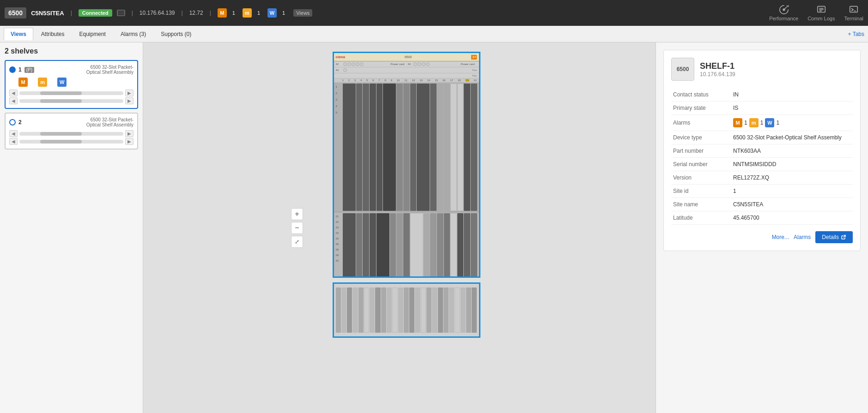 The height and width of the screenshot is (413, 868). Describe the element at coordinates (13, 101) in the screenshot. I see `shelf1-scroll2-left: ◀` at that location.